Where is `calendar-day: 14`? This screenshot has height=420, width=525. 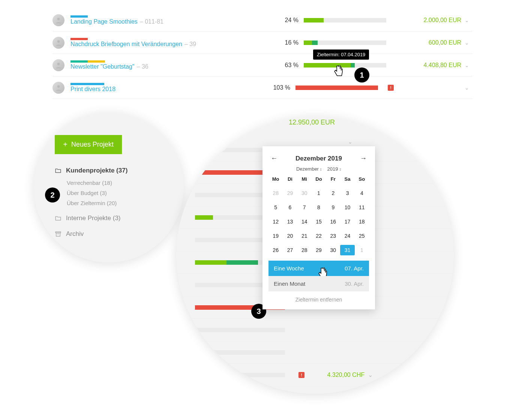
calendar-day: 14 is located at coordinates (304, 222).